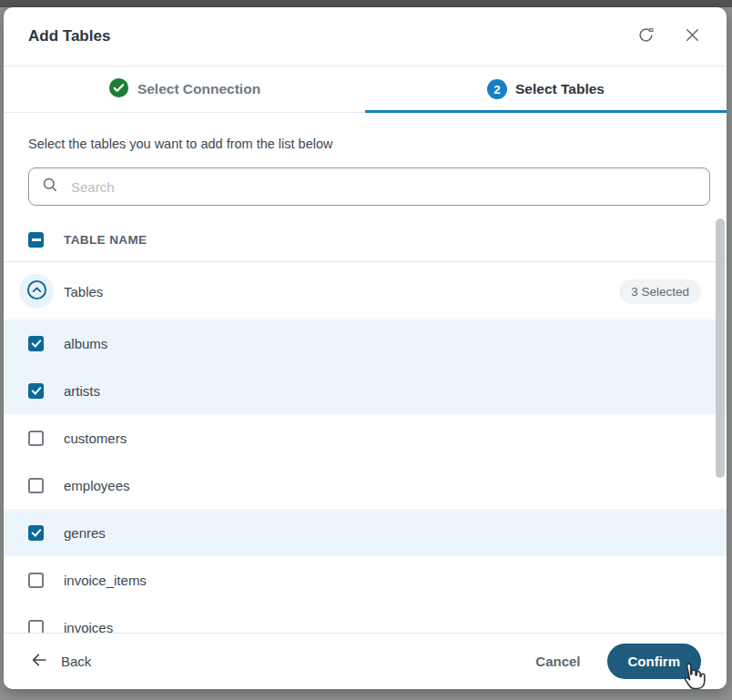 The height and width of the screenshot is (700, 732). Describe the element at coordinates (365, 438) in the screenshot. I see `table-row: customers` at that location.